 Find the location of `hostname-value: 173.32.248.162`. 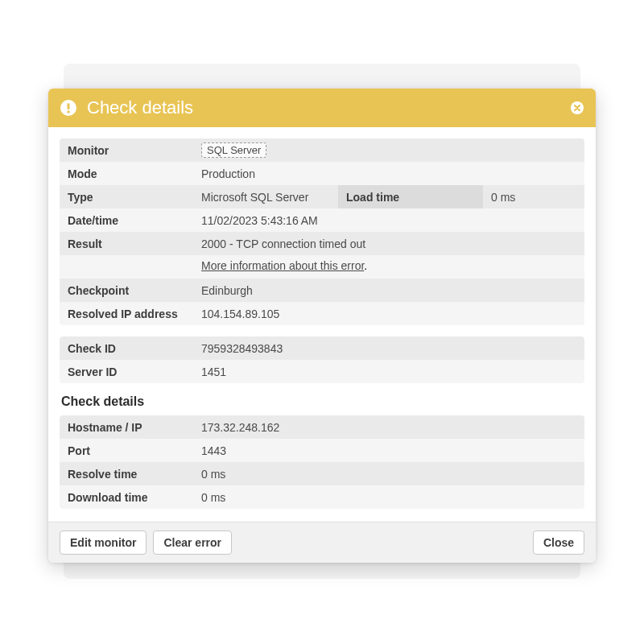

hostname-value: 173.32.248.162 is located at coordinates (389, 427).